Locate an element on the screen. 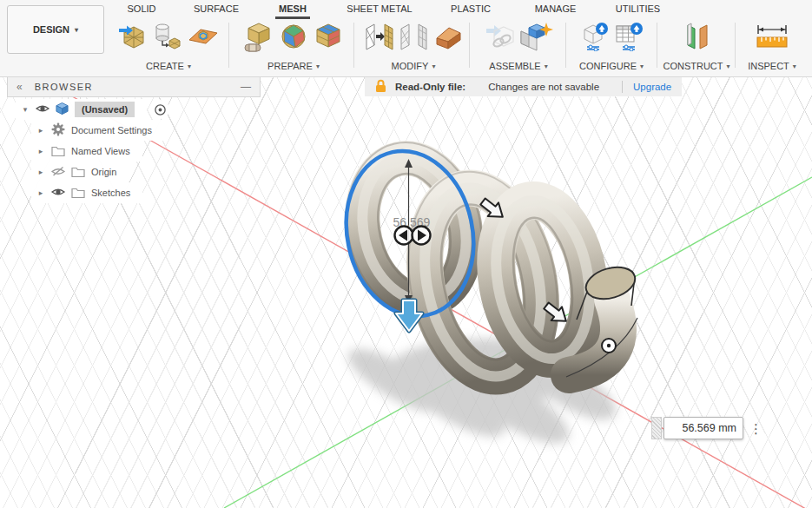 This screenshot has height=508, width=812. component-cube-icon is located at coordinates (63, 109).